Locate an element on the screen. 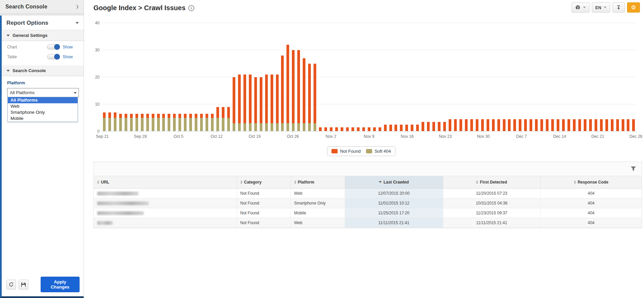  apply-changes-button: Apply Changes is located at coordinates (60, 284).